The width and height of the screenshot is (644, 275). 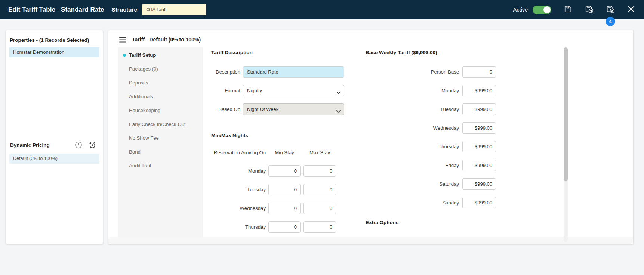 I want to click on scrollbar-thumb, so click(x=566, y=114).